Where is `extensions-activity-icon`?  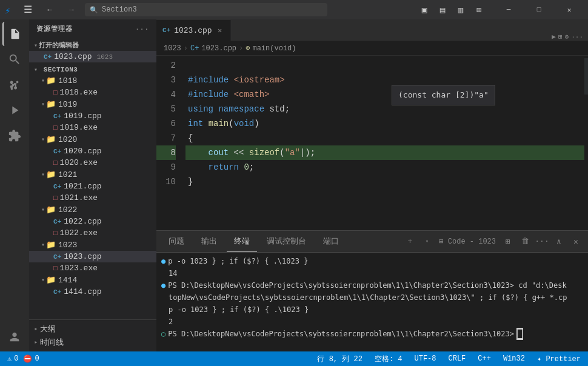 extensions-activity-icon is located at coordinates (15, 136).